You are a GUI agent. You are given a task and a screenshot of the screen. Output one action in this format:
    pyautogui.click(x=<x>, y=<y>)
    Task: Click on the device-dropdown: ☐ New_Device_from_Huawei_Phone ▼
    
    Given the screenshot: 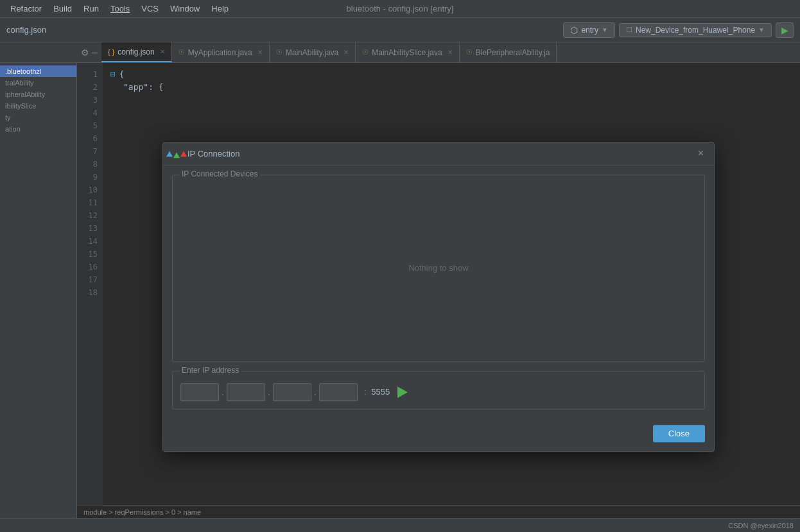 What is the action you would take?
    pyautogui.click(x=695, y=30)
    